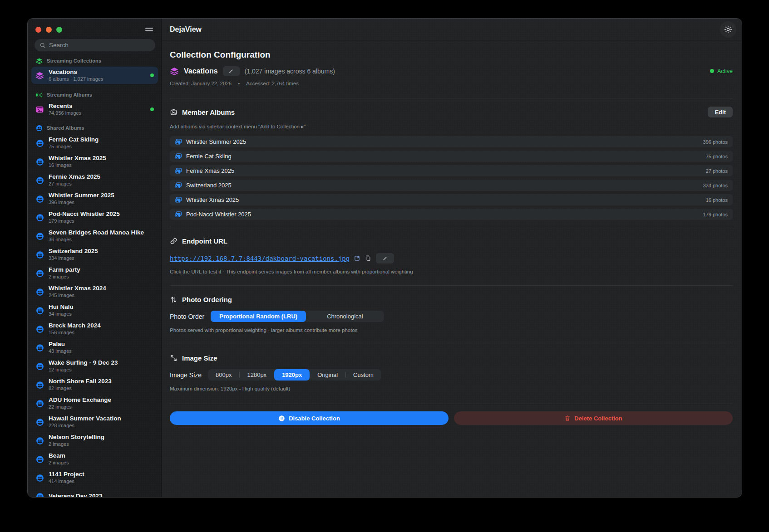  What do you see at coordinates (94, 273) in the screenshot?
I see `sidebar-item-shared-album: Farm party 2 images` at bounding box center [94, 273].